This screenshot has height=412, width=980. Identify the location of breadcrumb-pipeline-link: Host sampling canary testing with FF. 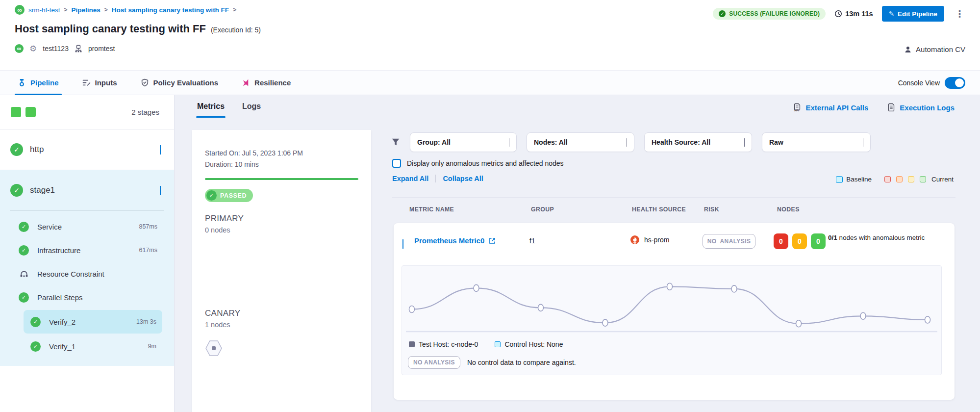
(171, 10).